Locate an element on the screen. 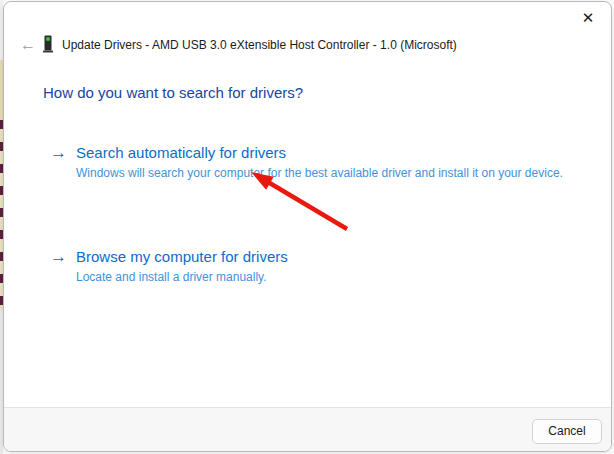 This screenshot has width=614, height=454. option-browse-computer: → Browse my computer for drivers Locate … is located at coordinates (169, 266).